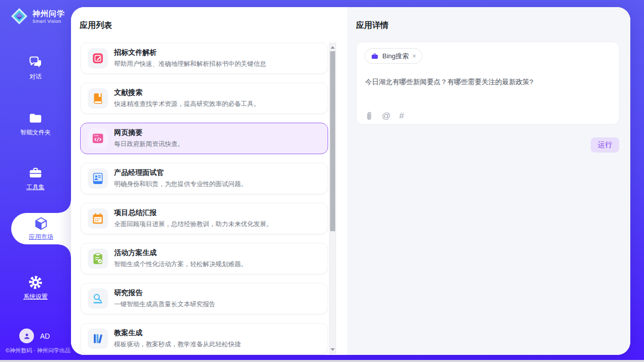  What do you see at coordinates (187, 104) in the screenshot?
I see `app-item-description: 快速精准查找学术资源，提高研究效率的必备工具。` at bounding box center [187, 104].